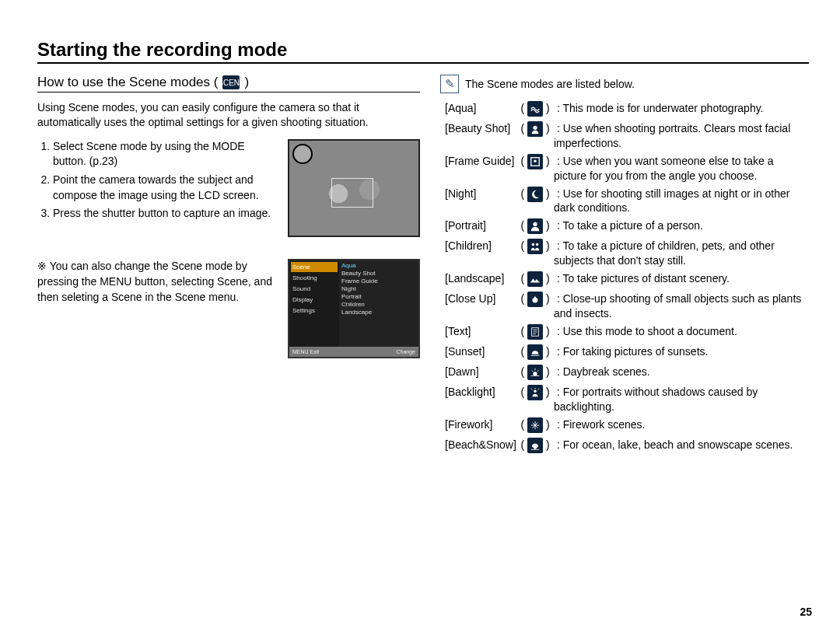 The height and width of the screenshot is (632, 840). Describe the element at coordinates (681, 225) in the screenshot. I see `scene-description: : To take a picture of a person.` at that location.